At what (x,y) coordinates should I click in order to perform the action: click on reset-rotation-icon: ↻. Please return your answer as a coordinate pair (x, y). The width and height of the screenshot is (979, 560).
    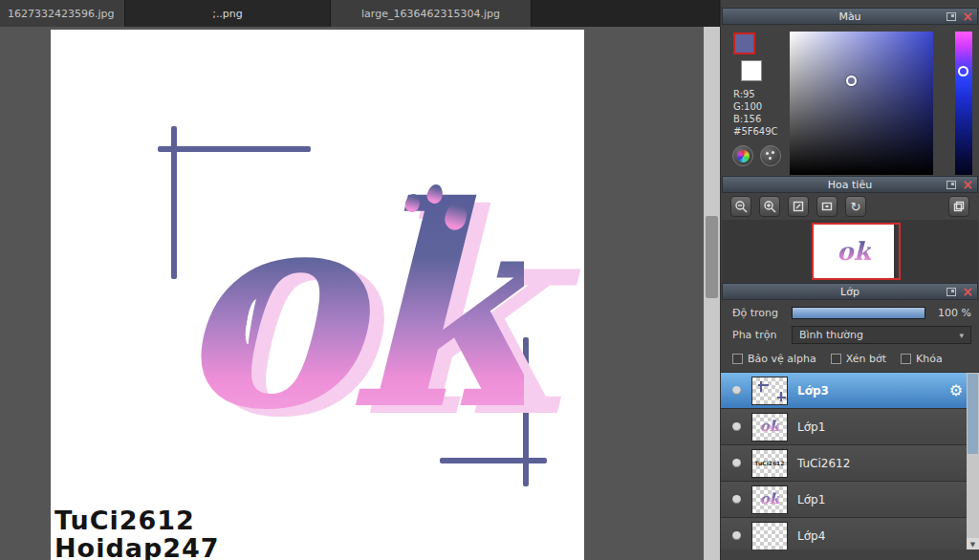
    Looking at the image, I should click on (856, 206).